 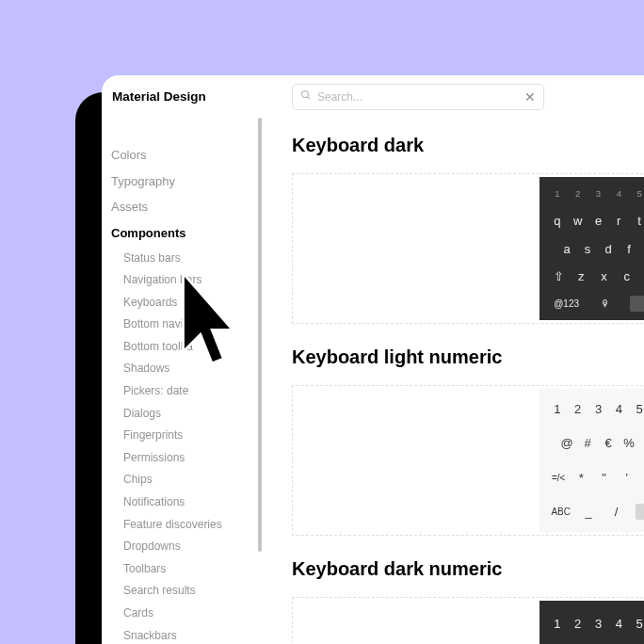 What do you see at coordinates (468, 249) in the screenshot?
I see `preview-keyboard-dark: 1234567890 qwertyuiop asdfghjkl ⇧ zxcvbn…` at bounding box center [468, 249].